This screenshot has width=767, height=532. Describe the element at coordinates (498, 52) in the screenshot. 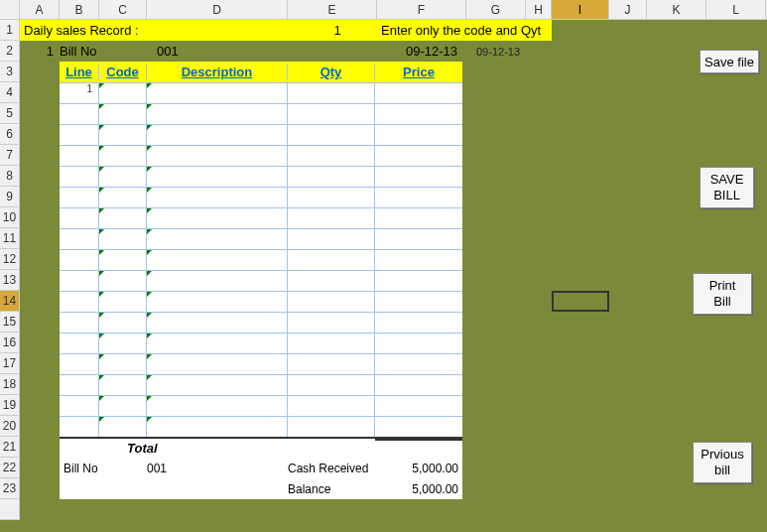

I see `bill-date2: 09-12-13` at that location.